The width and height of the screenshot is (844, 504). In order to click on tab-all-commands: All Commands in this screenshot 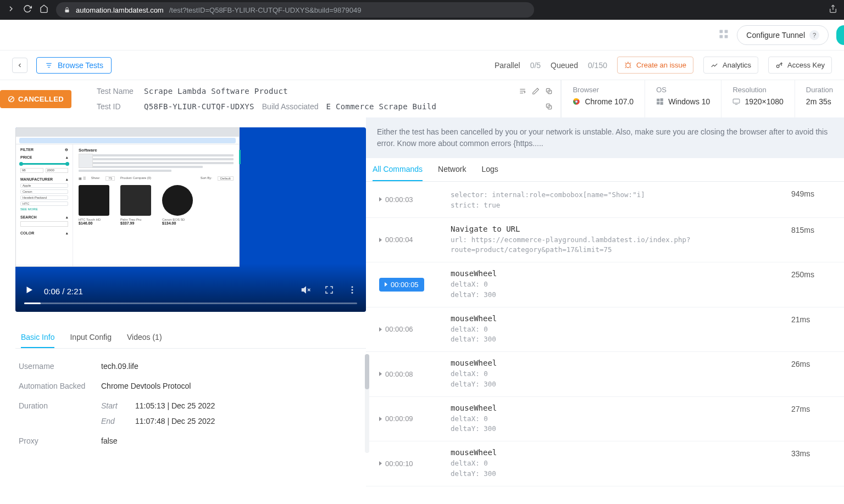, I will do `click(398, 170)`.